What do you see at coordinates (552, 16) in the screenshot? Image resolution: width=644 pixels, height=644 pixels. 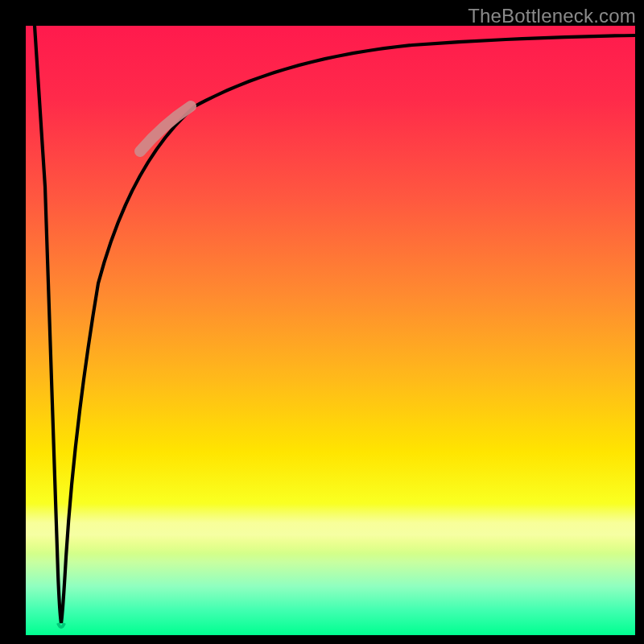 I see `watermark-text: TheBottleneck.com` at bounding box center [552, 16].